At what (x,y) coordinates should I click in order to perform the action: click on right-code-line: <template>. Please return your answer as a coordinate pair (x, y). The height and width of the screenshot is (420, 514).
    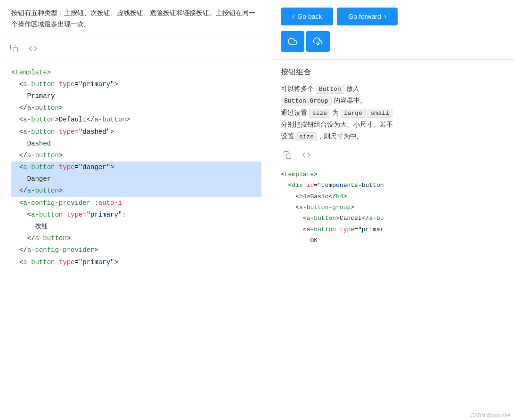
    Looking at the image, I should click on (394, 174).